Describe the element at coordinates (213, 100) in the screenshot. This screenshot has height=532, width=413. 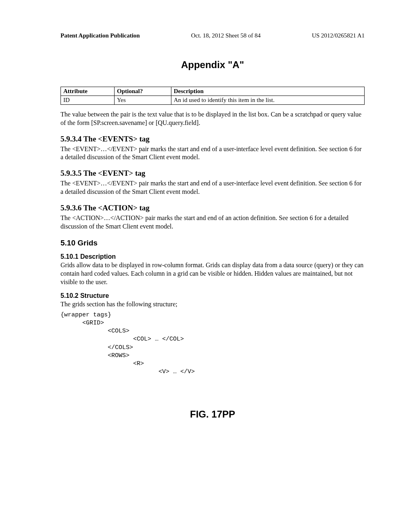
I see `table-row: ID Yes An id used to identify this item …` at that location.